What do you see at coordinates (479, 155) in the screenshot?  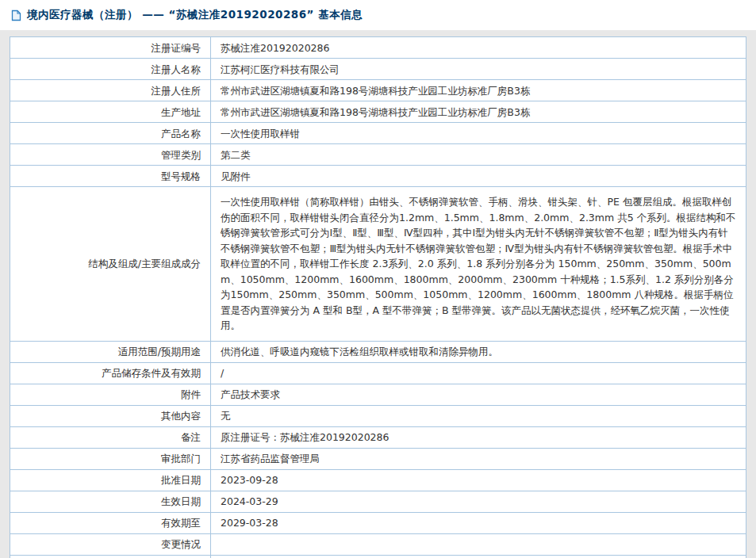 I see `row-value: 第二类` at bounding box center [479, 155].